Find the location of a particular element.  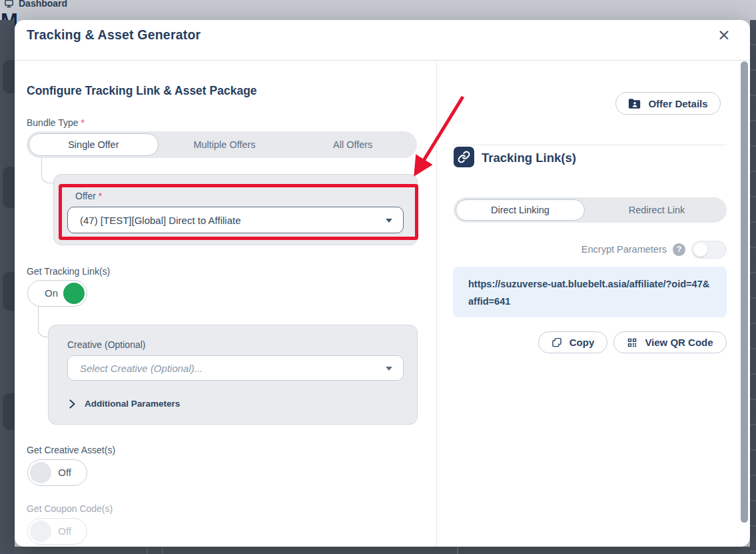

get-creative-assets-toggle: Off is located at coordinates (57, 473).